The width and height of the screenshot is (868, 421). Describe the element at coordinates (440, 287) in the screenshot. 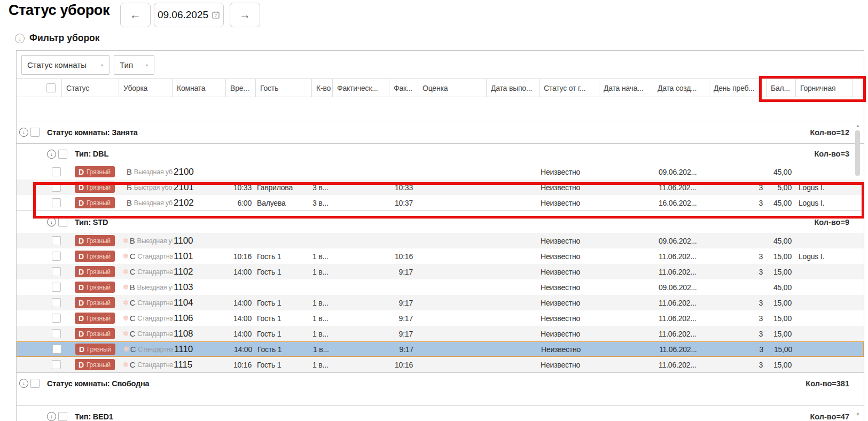

I see `table-row: DГрязный✽ВВыездная уборка1103Неизвестно0…` at that location.